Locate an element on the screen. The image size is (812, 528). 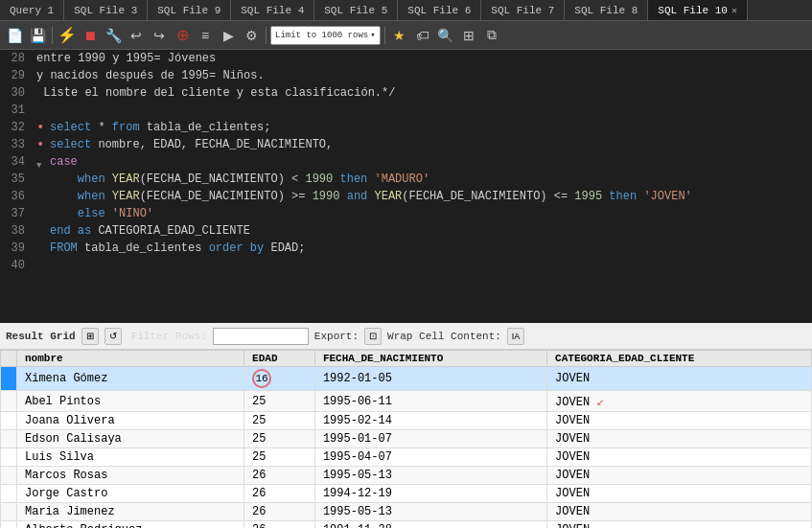
result-grid-label: Result Grid is located at coordinates (40, 336).